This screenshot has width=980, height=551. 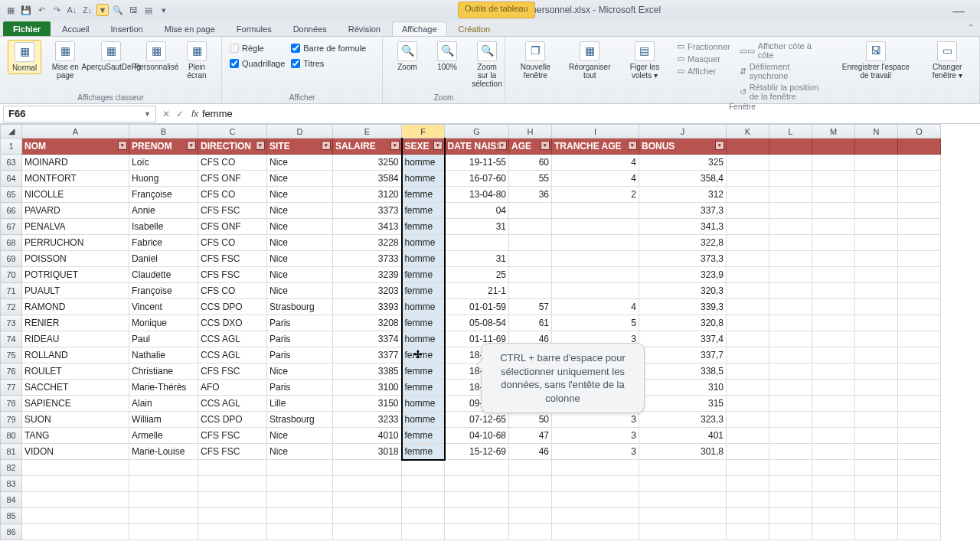 What do you see at coordinates (233, 259) in the screenshot?
I see `cell: CFS FSC` at bounding box center [233, 259].